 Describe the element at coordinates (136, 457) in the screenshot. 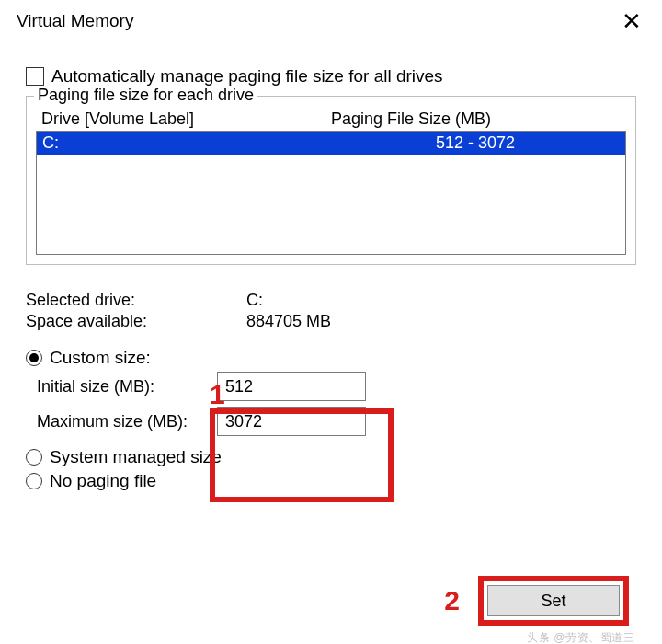

I see `system-managed-label: System managed size` at that location.